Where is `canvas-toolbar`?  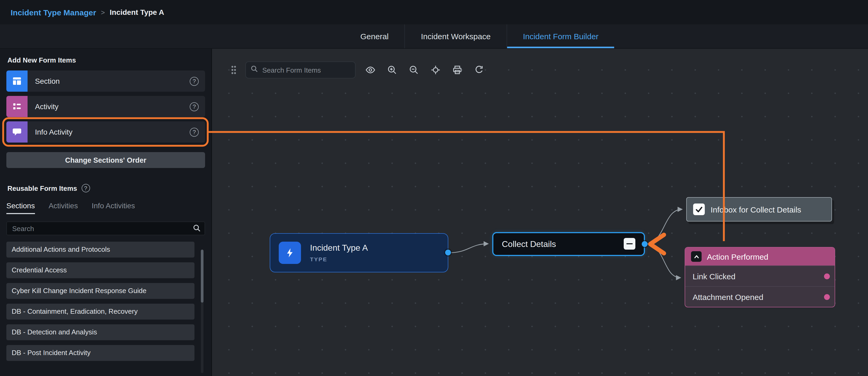 canvas-toolbar is located at coordinates (358, 70).